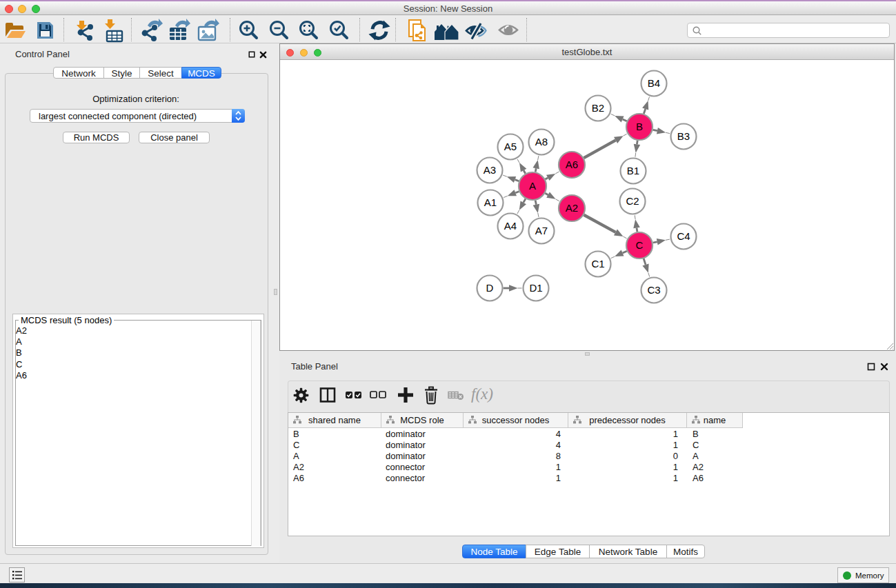 The width and height of the screenshot is (896, 588). Describe the element at coordinates (640, 245) in the screenshot. I see `svg-text: C` at that location.